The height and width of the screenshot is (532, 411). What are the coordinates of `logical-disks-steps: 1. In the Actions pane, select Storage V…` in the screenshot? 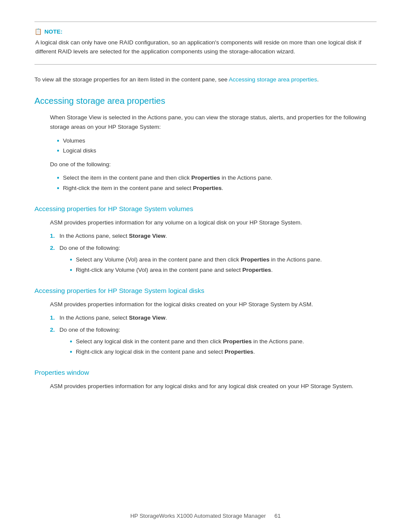 It's located at (206, 335).